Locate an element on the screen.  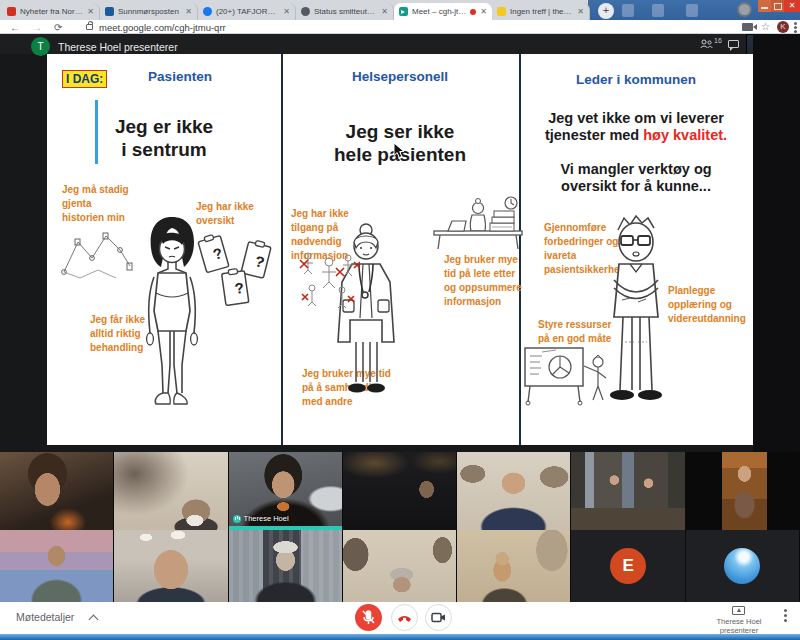
tab-title: (20+) TAFJORD | Facebook is located at coordinates (248, 12).